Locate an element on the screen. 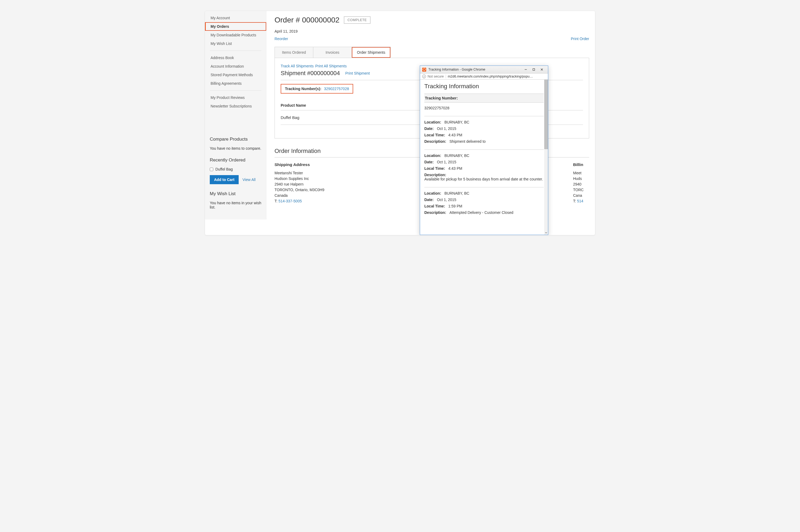 This screenshot has width=800, height=532. billing-address-heading: Billin is located at coordinates (581, 165).